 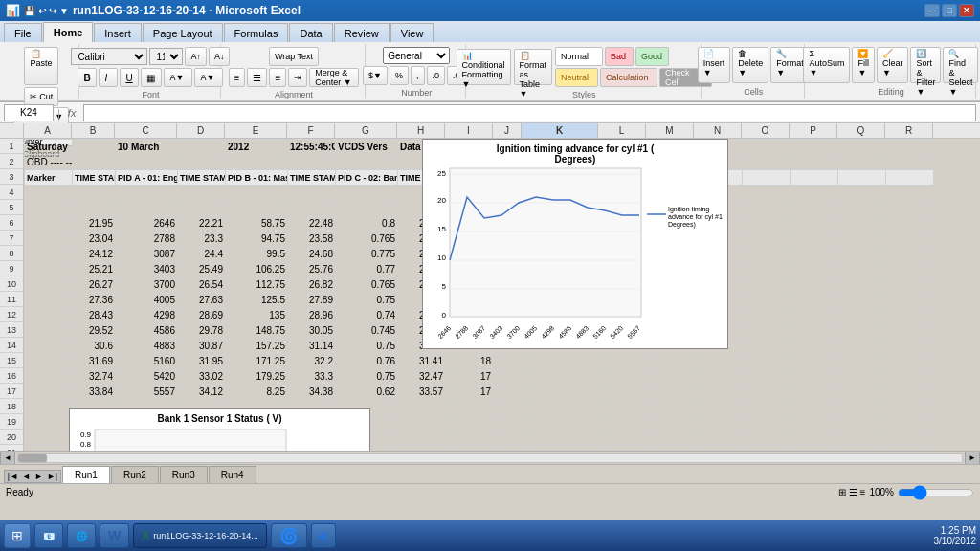 What do you see at coordinates (814, 239) in the screenshot?
I see `cell-r7-c16` at bounding box center [814, 239].